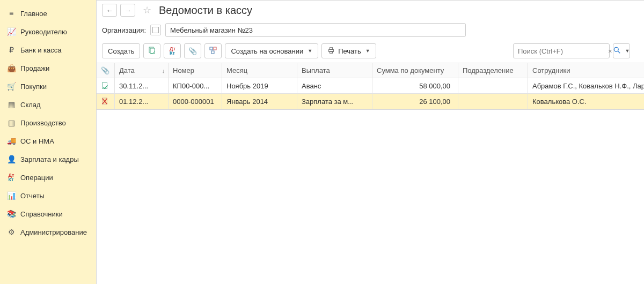 The height and width of the screenshot is (284, 644). Describe the element at coordinates (48, 68) in the screenshot. I see `sidebar-item-3: 👜Продажи` at that location.